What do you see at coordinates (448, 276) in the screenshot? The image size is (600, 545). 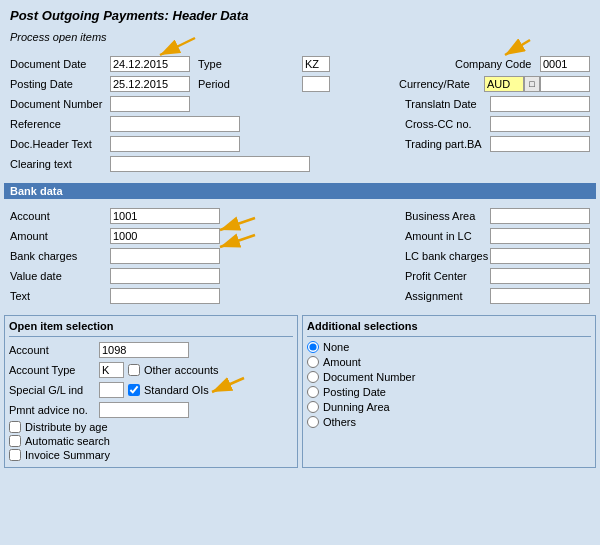 I see `profit-center-label: Profit Center` at bounding box center [448, 276].